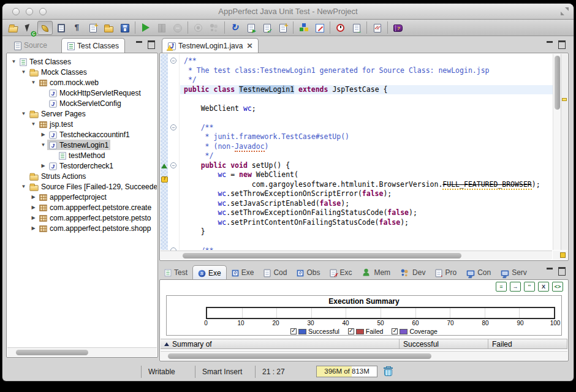 This screenshot has height=392, width=576. What do you see at coordinates (283, 28) in the screenshot?
I see `new-test-icon` at bounding box center [283, 28].